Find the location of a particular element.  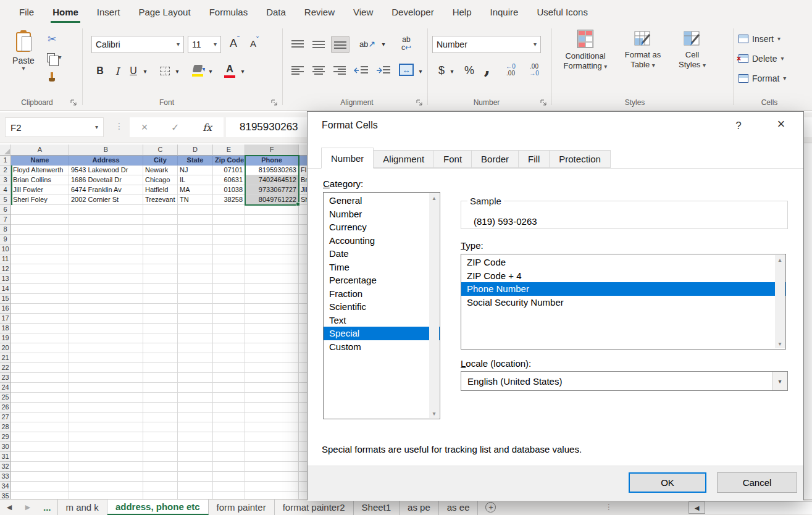

cell-B33 is located at coordinates (106, 477).